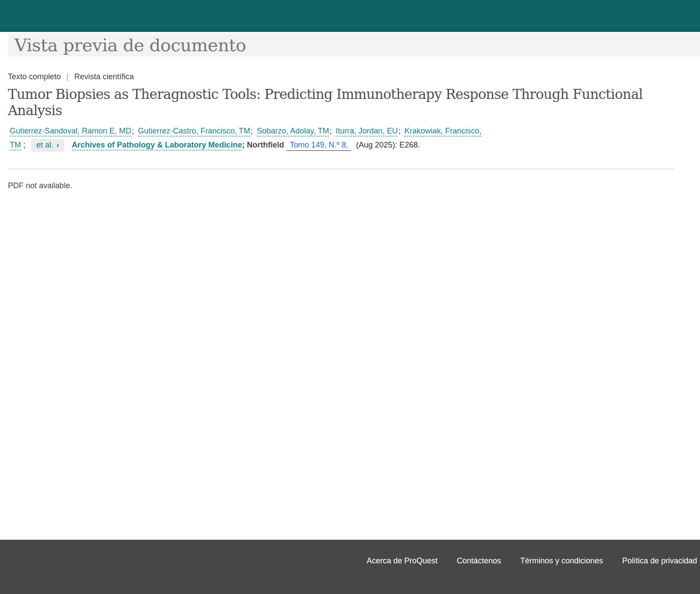  What do you see at coordinates (350, 186) in the screenshot?
I see `pdf-unavailable-message: PDF not available.` at bounding box center [350, 186].